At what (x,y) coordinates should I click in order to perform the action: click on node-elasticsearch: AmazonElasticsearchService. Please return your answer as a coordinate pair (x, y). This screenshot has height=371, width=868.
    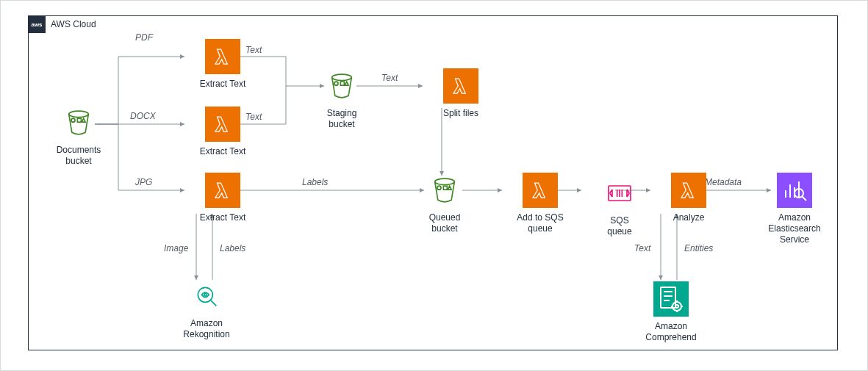
    Looking at the image, I should click on (795, 209).